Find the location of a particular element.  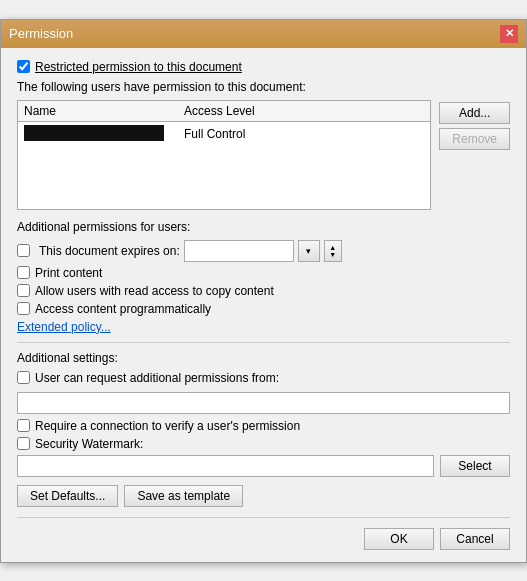

close-button: ✕ is located at coordinates (509, 34).